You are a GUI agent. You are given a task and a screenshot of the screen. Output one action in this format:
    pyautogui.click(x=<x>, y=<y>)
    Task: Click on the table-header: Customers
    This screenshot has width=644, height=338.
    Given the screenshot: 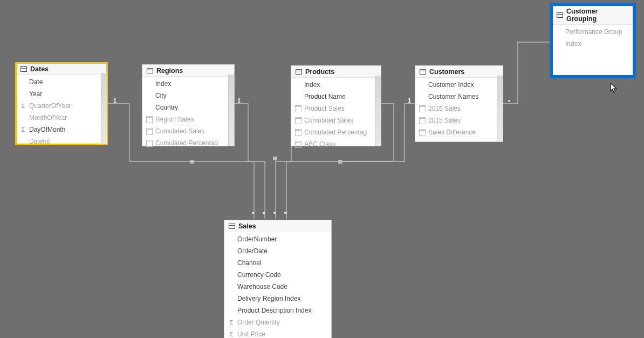 What is the action you would take?
    pyautogui.click(x=459, y=72)
    